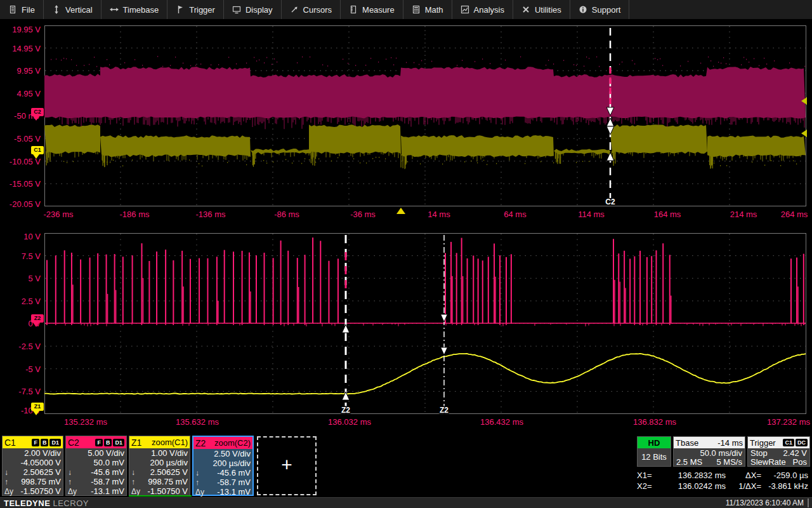  I want to click on top-x-axis-label: -86 ms, so click(287, 215).